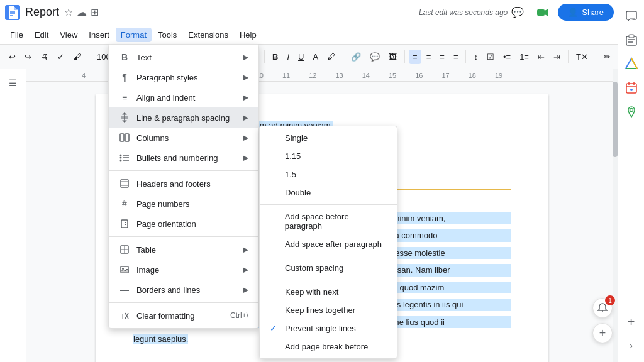 This screenshot has width=644, height=362. I want to click on italic-btn: I, so click(288, 57).